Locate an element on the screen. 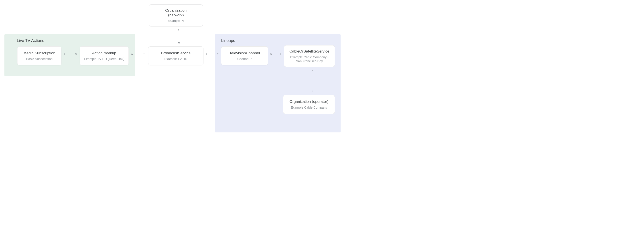 This screenshot has height=226, width=644. node-subtitle: Example Cable Company is located at coordinates (309, 108).